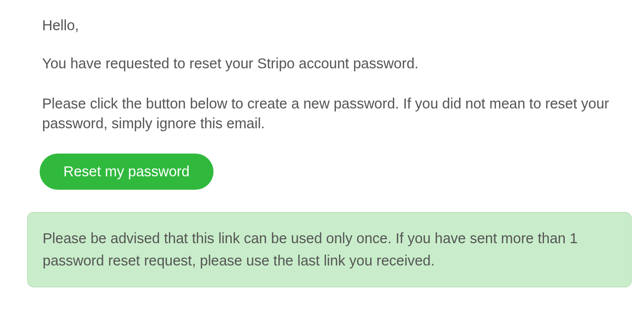 The height and width of the screenshot is (319, 644). What do you see at coordinates (127, 171) in the screenshot?
I see `reset-password-button: Reset my password` at bounding box center [127, 171].